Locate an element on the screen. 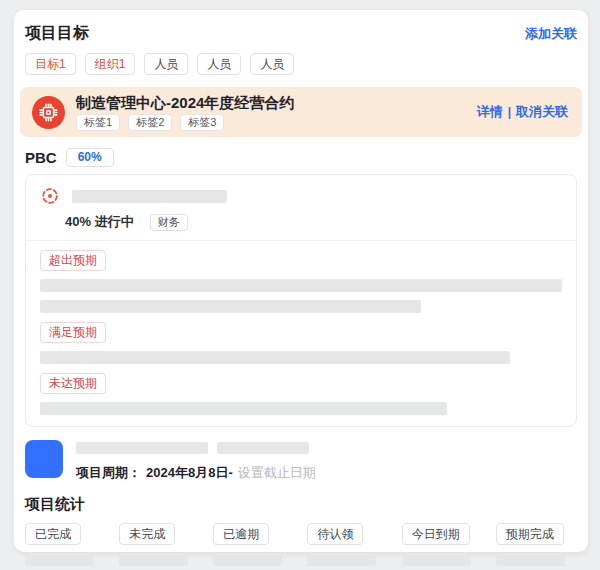  status-tag: 超出预期 is located at coordinates (73, 260).